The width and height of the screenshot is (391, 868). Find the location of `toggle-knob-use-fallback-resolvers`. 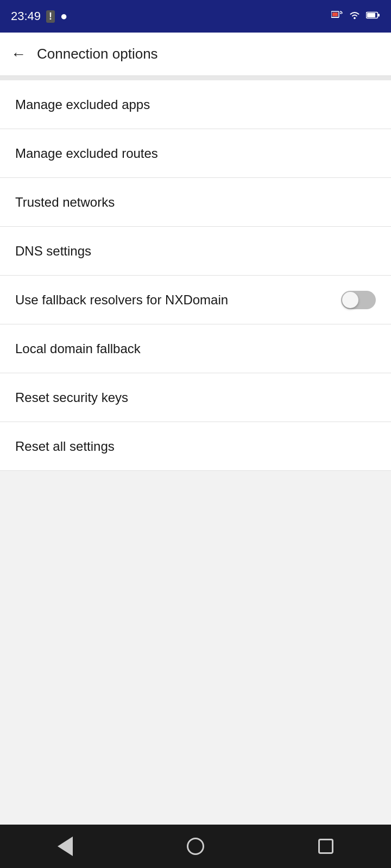

toggle-knob-use-fallback-resolvers is located at coordinates (350, 300).